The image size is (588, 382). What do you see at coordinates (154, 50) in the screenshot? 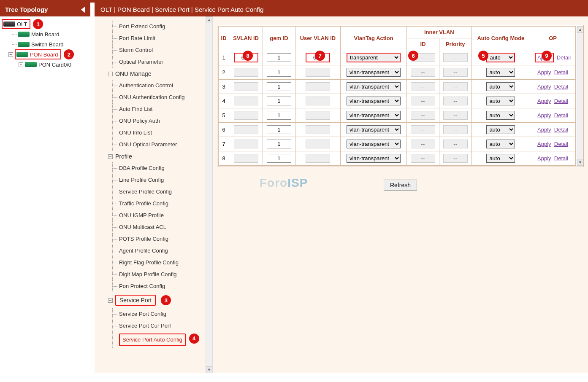
I see `nav-item: Storm Control` at bounding box center [154, 50].